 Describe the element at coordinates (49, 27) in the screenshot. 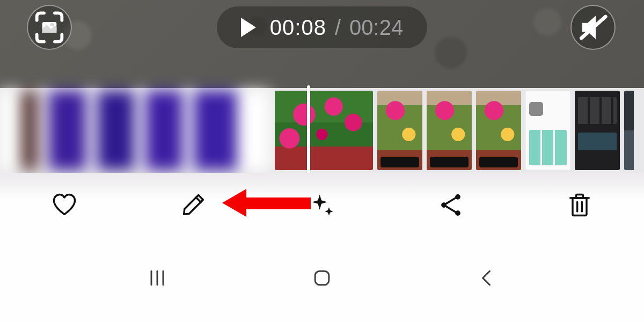

I see `capture-frame-icon` at that location.